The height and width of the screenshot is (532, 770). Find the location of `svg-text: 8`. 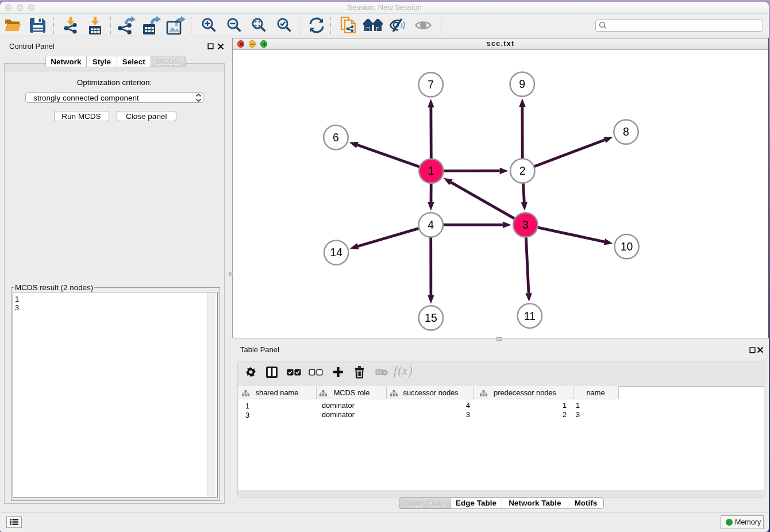

svg-text: 8 is located at coordinates (626, 132).